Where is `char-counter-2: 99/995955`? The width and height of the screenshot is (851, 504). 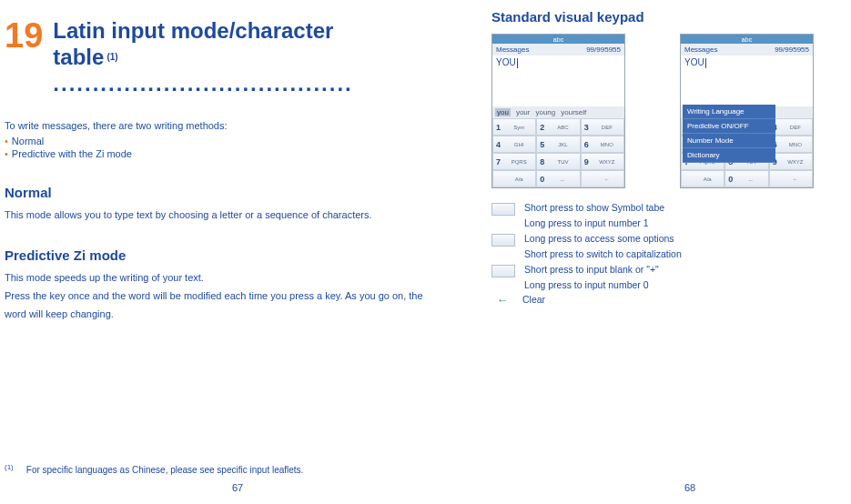
char-counter-2: 99/995955 is located at coordinates (792, 49).